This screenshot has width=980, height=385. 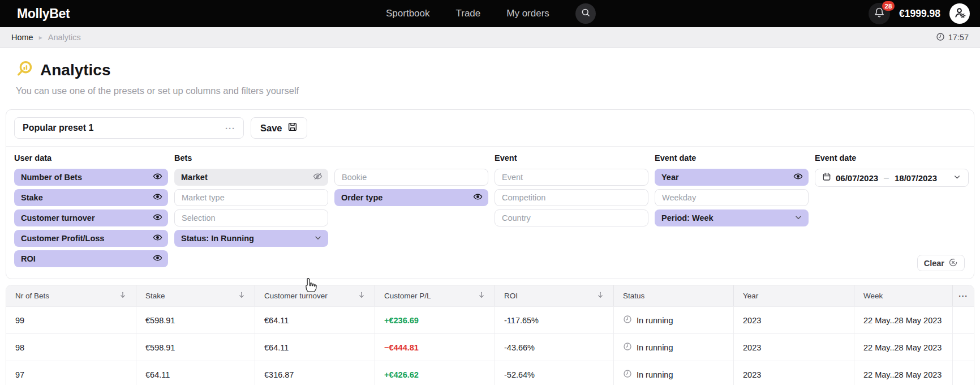 What do you see at coordinates (750, 296) in the screenshot?
I see `col-label: Year` at bounding box center [750, 296].